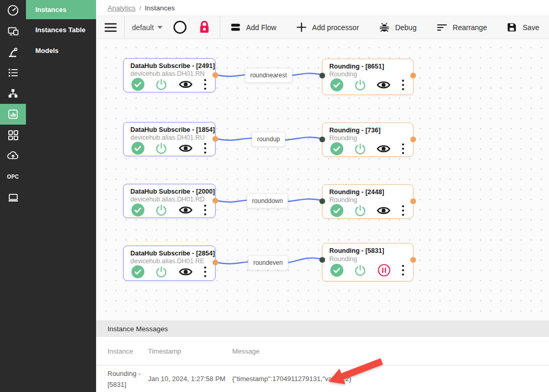 The height and width of the screenshot is (392, 549). Describe the element at coordinates (13, 73) in the screenshot. I see `sidebar-item-list` at that location.